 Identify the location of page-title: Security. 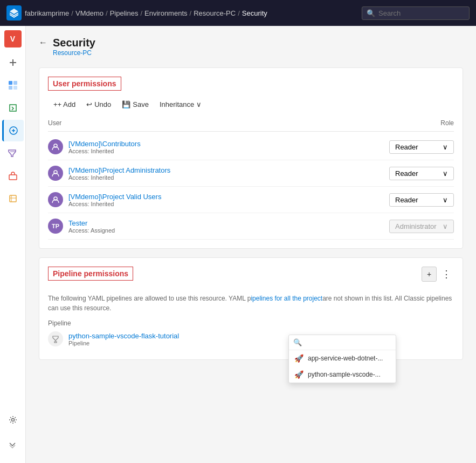
(74, 43).